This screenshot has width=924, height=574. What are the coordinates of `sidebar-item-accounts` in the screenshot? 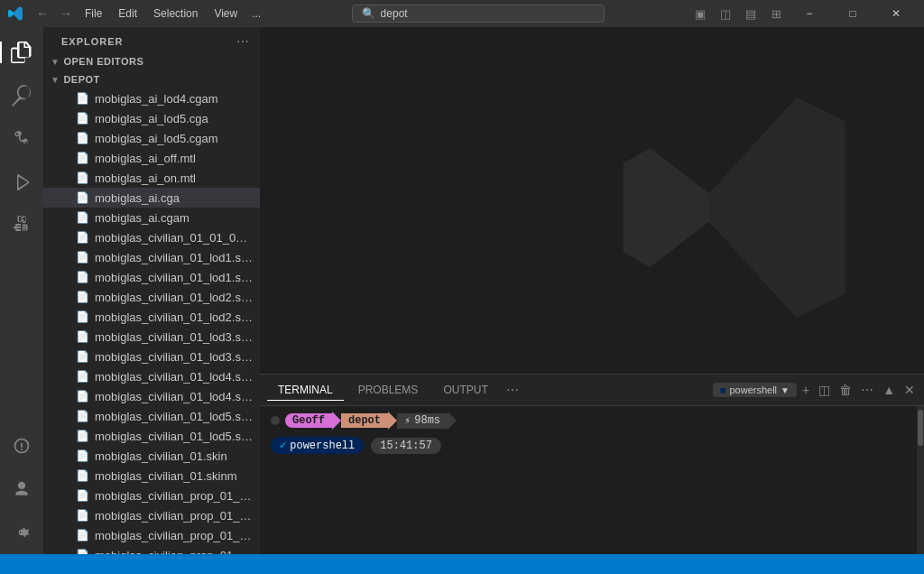 It's located at (22, 489).